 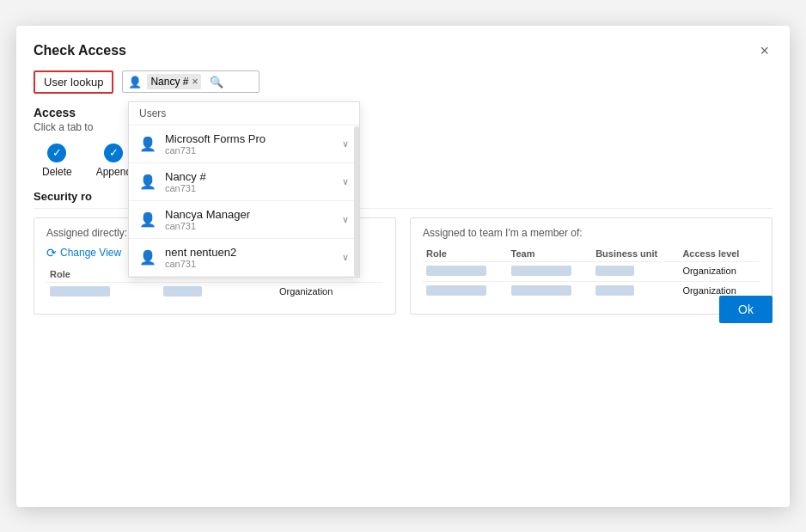 What do you see at coordinates (201, 253) in the screenshot?
I see `dropdown-item-name-3: nent nentuen2` at bounding box center [201, 253].